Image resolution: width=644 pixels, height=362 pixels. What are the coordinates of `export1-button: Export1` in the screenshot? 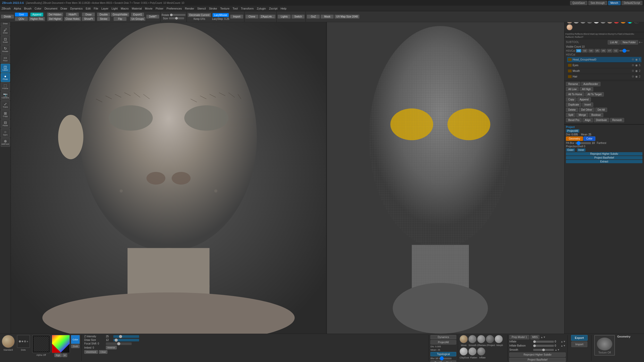 It's located at (138, 14).